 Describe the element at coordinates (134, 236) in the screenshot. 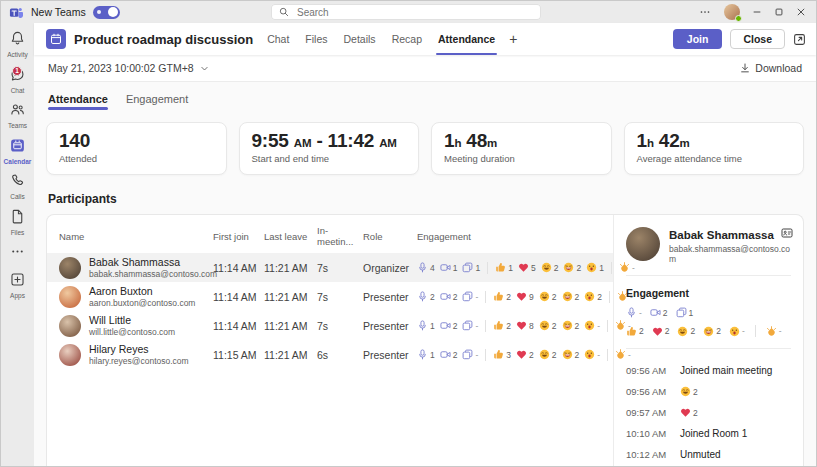

I see `column-header-name: Name` at that location.